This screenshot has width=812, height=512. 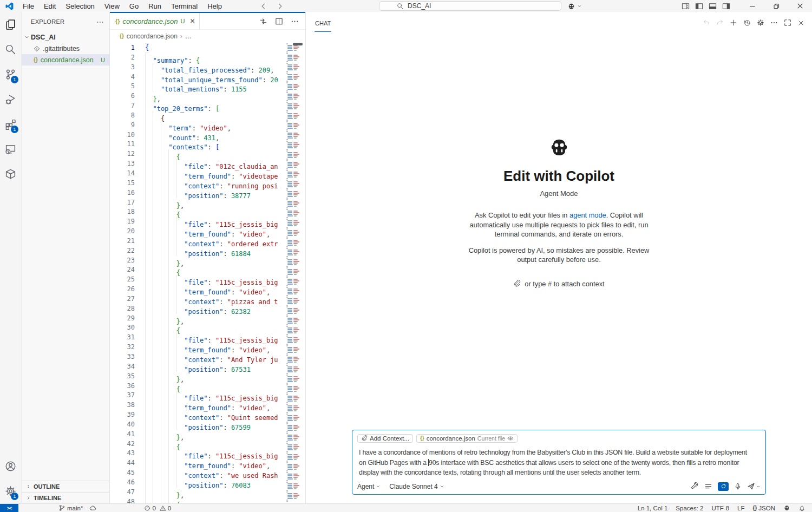 I want to click on tab-concordance-json: {} concordance.json U ✕, so click(x=155, y=21).